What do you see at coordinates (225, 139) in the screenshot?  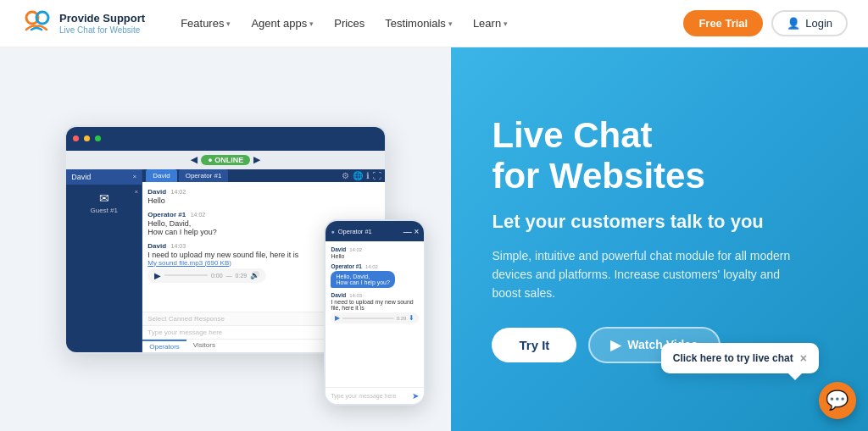 I see `laptop-topbar` at bounding box center [225, 139].